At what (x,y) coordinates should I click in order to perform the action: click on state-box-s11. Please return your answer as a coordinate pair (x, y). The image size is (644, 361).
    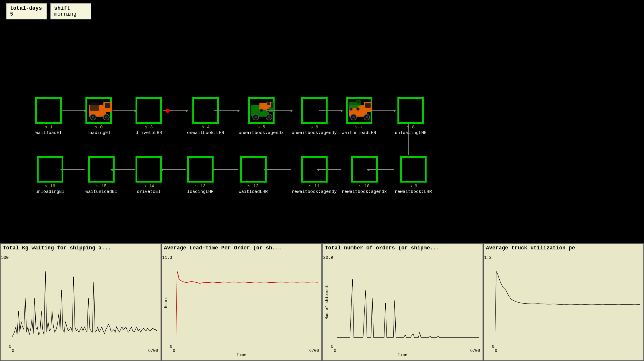
    Looking at the image, I should click on (314, 169).